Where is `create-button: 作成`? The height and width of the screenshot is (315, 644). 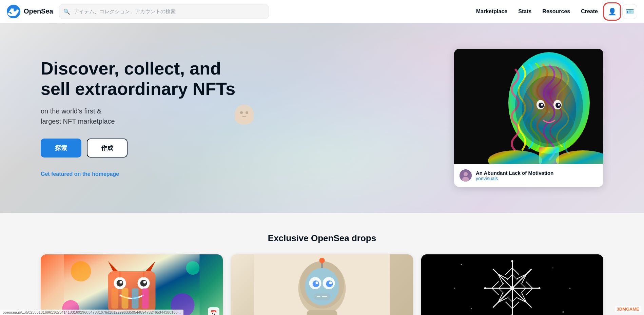 create-button: 作成 is located at coordinates (107, 148).